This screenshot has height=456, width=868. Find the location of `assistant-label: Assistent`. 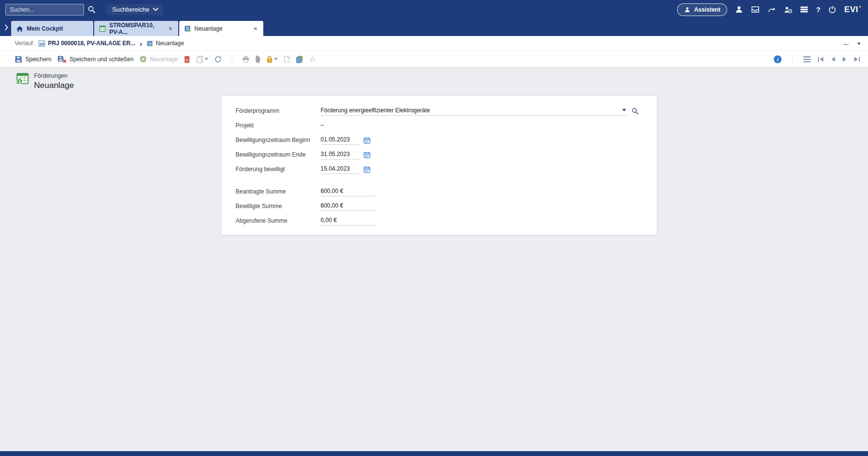

assistant-label: Assistent is located at coordinates (707, 10).